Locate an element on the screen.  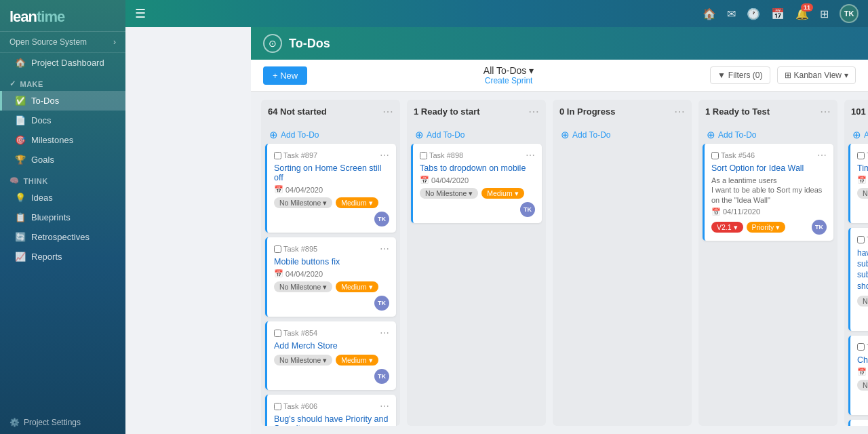
card-894: Task #894 ⋯ 500 for server errors 📅 04/0… is located at coordinates (859, 423).